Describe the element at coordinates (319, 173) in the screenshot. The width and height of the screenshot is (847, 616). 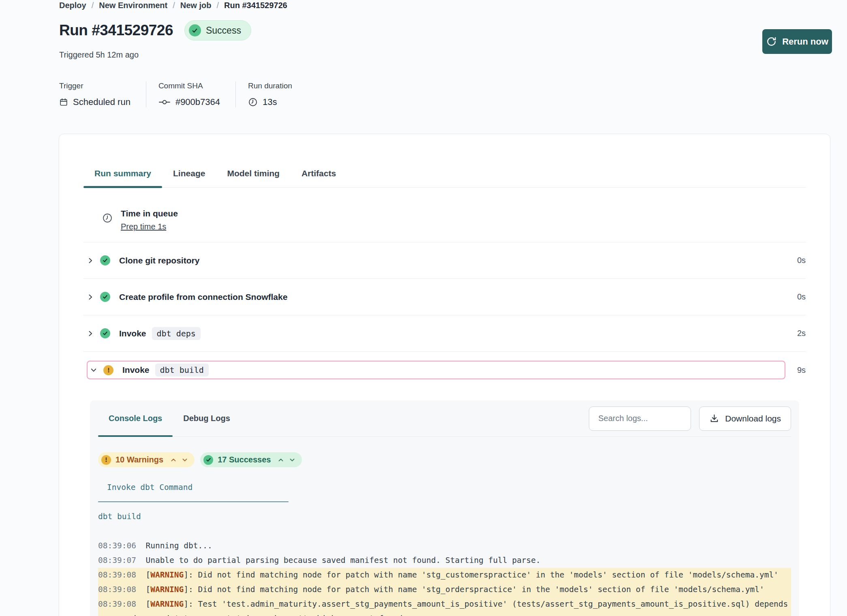
I see `tab-artifacts: Artifacts` at that location.